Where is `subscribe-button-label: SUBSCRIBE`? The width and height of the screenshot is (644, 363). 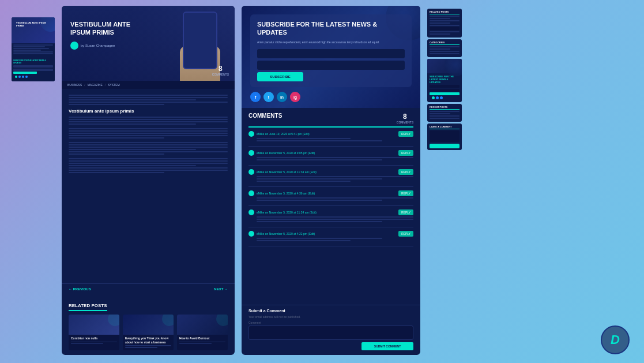 subscribe-button-label: SUBSCRIBE is located at coordinates (280, 77).